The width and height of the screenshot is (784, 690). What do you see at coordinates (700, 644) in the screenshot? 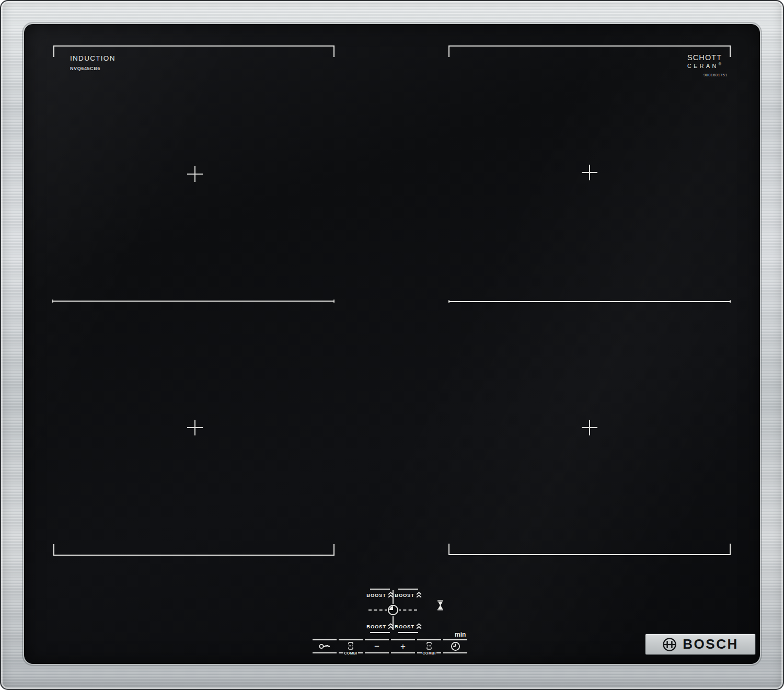
I see `bosch-logo-plate: BOSCH` at bounding box center [700, 644].